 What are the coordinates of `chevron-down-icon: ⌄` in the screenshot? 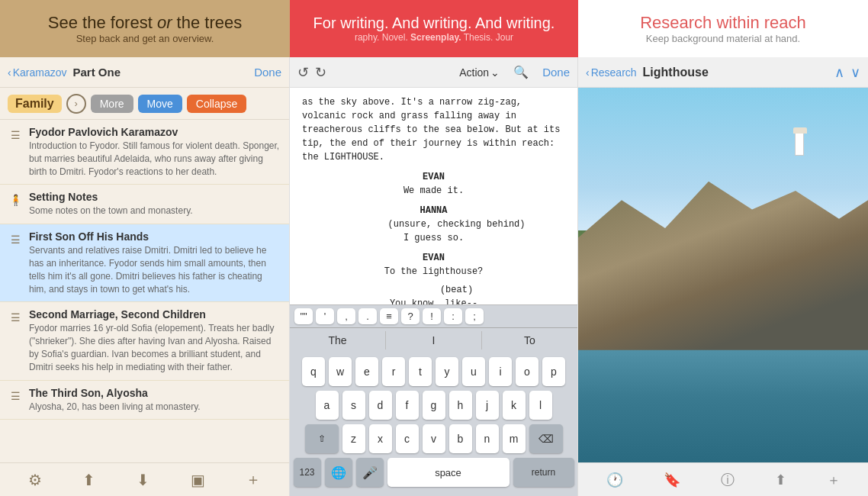 It's located at (495, 72).